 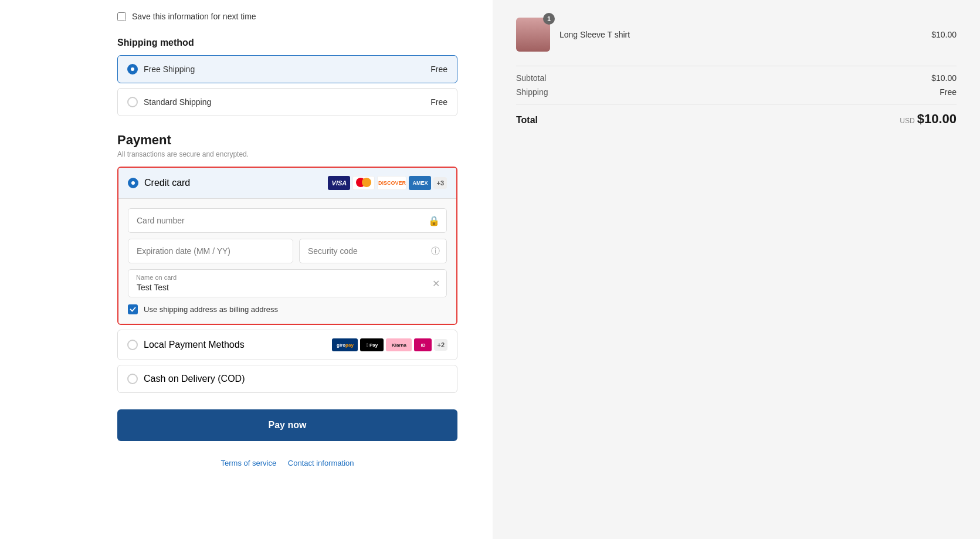 I want to click on summary-divider, so click(x=737, y=66).